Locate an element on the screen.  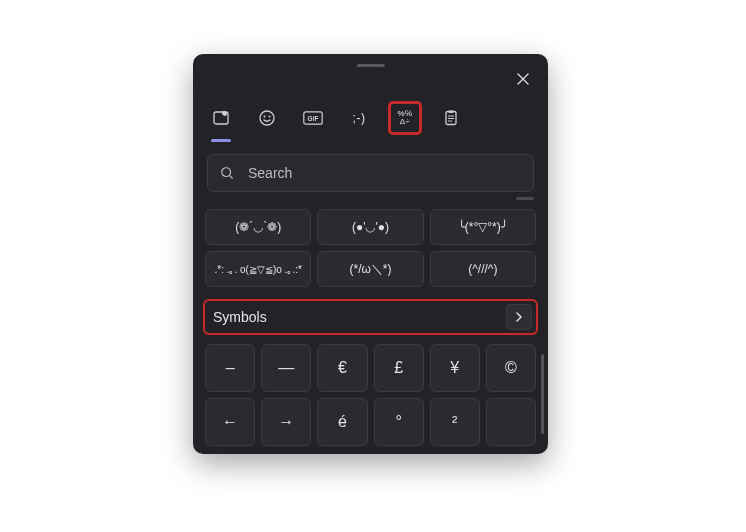
symbol-item: ← is located at coordinates (230, 422).